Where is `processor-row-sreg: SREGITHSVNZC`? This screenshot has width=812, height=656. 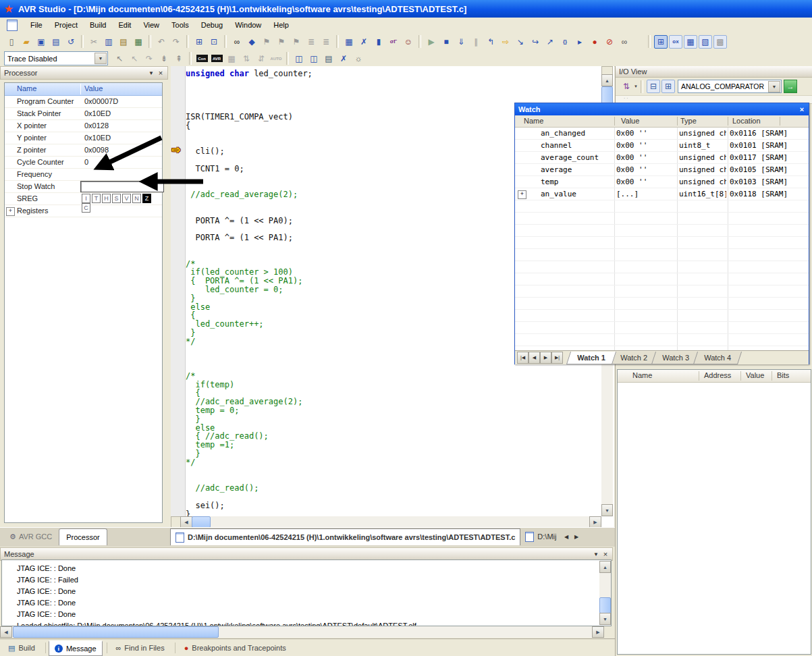 processor-row-sreg: SREGITHSVNZC is located at coordinates (84, 199).